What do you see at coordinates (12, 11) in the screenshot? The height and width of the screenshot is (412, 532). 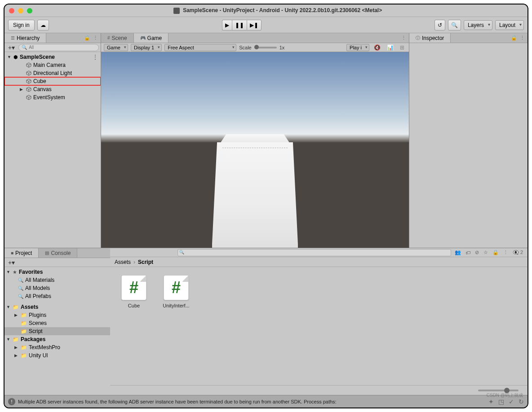 I see `close-window-button` at bounding box center [12, 11].